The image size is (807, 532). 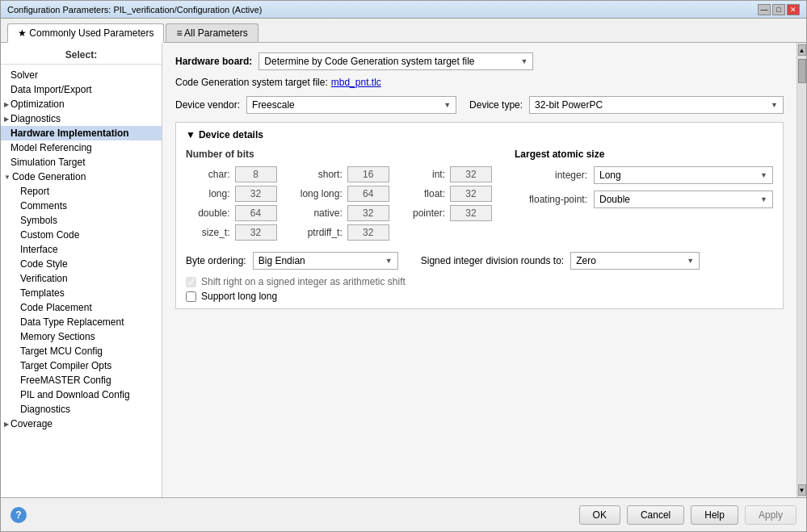 I want to click on sidebar-item-symbols: Symbols, so click(x=81, y=220).